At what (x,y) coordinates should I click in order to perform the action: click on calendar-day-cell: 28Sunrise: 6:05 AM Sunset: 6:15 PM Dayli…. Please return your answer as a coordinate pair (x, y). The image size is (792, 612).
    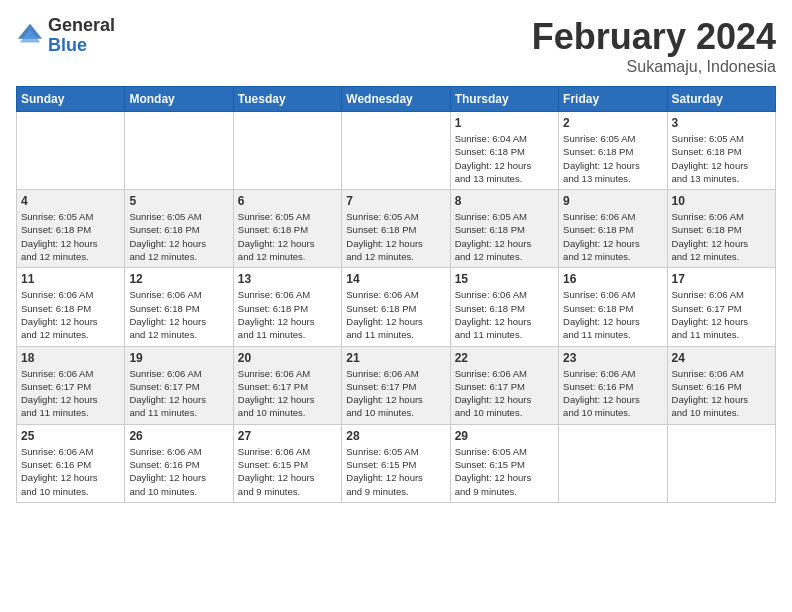
    Looking at the image, I should click on (396, 463).